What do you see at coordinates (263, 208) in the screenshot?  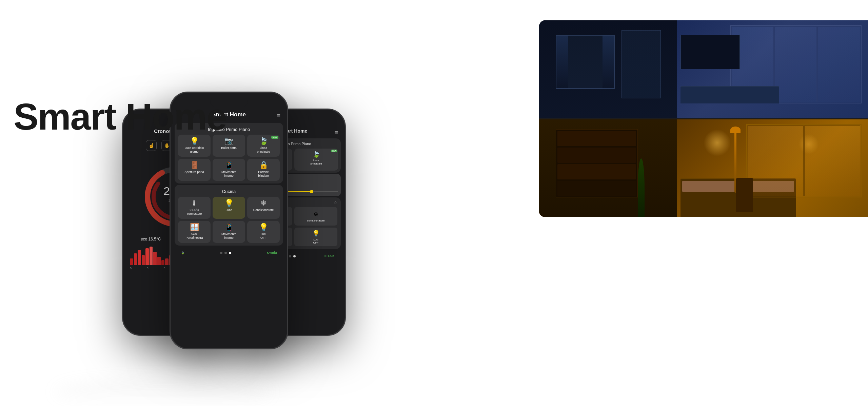 I see `tile-condizionatore: ❄ Condizionatore` at bounding box center [263, 208].